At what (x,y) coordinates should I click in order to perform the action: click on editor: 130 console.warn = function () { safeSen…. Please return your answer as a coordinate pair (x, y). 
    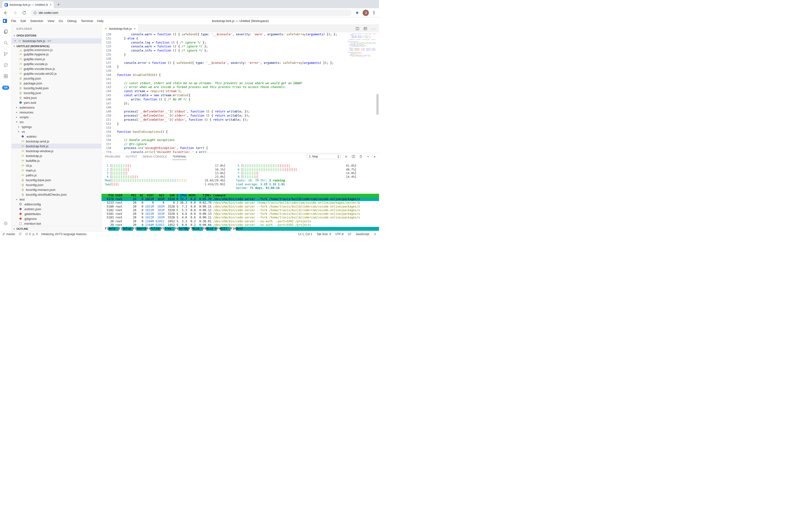
    Looking at the image, I should click on (240, 93).